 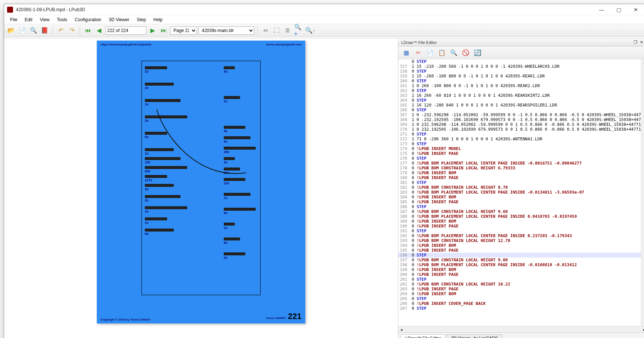 What do you see at coordinates (478, 53) in the screenshot?
I see `refresh-icon: 🔄` at bounding box center [478, 53].